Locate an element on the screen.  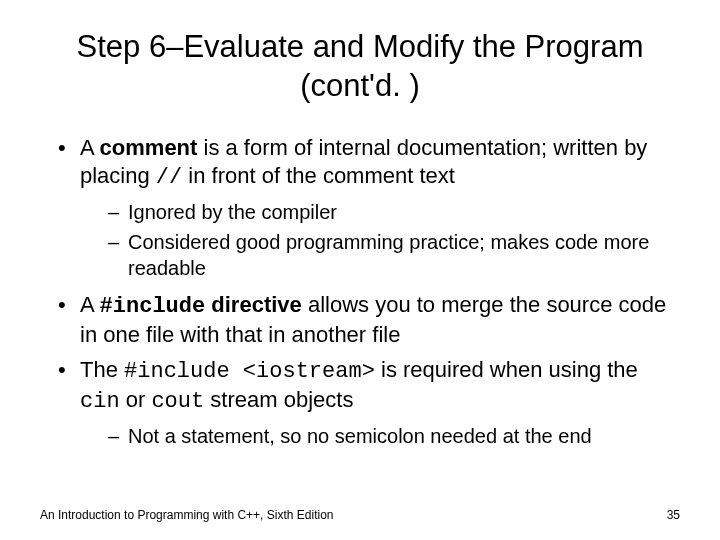
text-run: The is located at coordinates (102, 370).